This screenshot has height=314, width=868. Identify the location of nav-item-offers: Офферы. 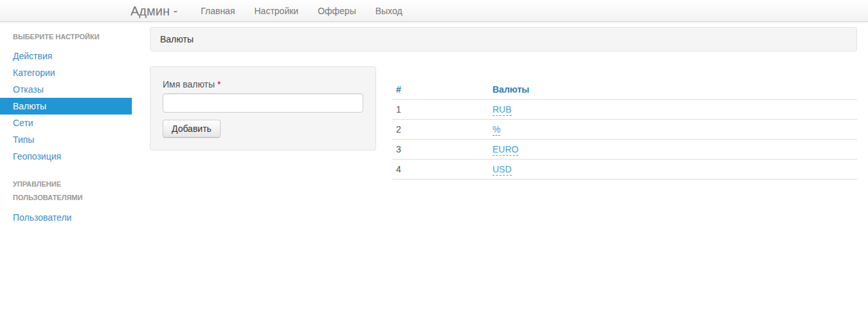
(337, 11).